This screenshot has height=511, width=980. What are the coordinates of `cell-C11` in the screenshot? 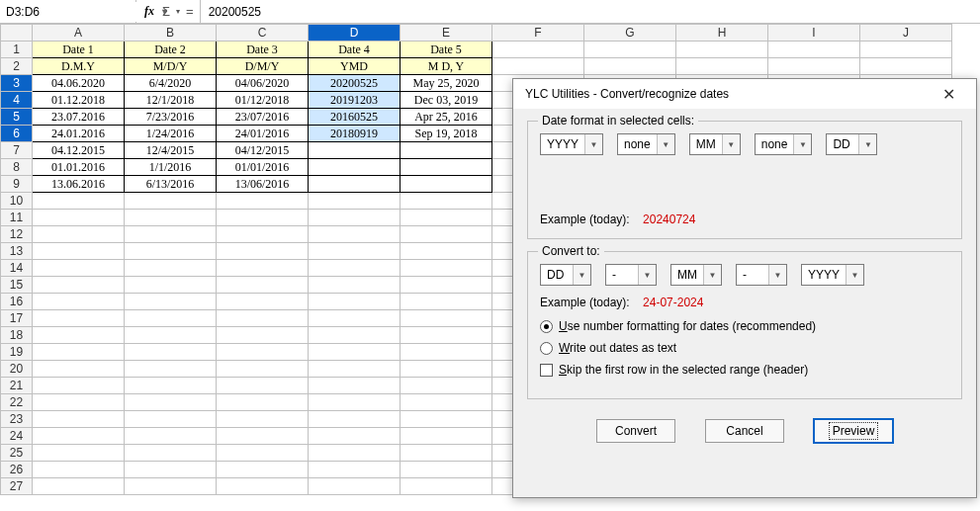 It's located at (263, 217).